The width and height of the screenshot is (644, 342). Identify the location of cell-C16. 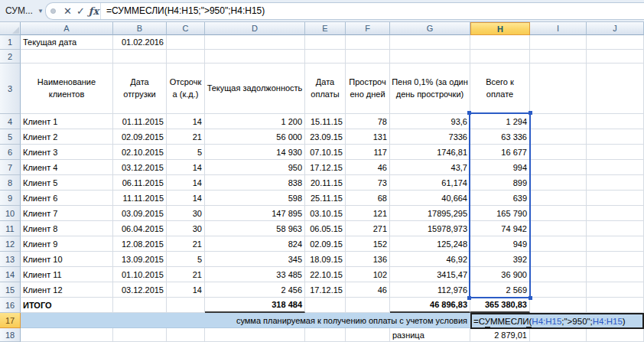
(186, 305).